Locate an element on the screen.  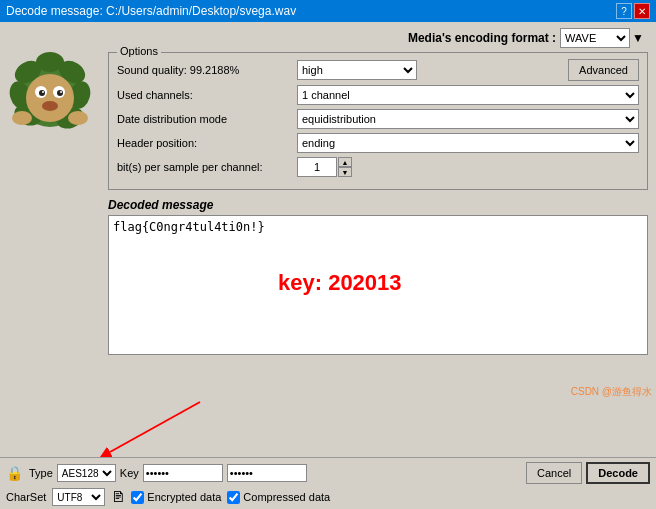
bottom-row1: 🔒 Type AES128 AES256 DES Key Cancel Deco… is located at coordinates (328, 472).